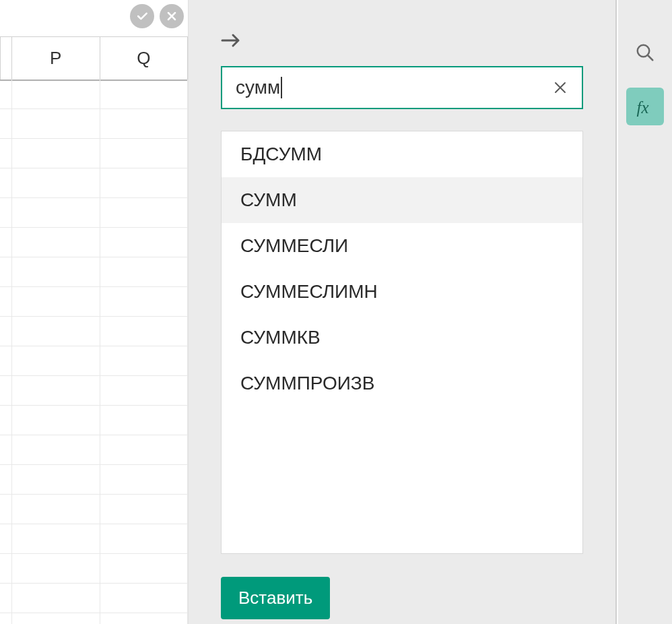 The height and width of the screenshot is (624, 672). I want to click on search-tool-button, so click(645, 53).